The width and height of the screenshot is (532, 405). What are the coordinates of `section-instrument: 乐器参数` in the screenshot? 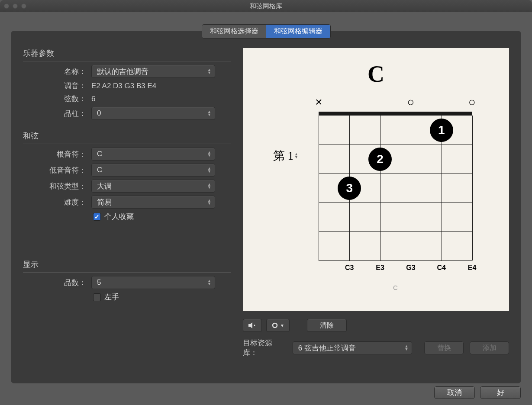 It's located at (127, 55).